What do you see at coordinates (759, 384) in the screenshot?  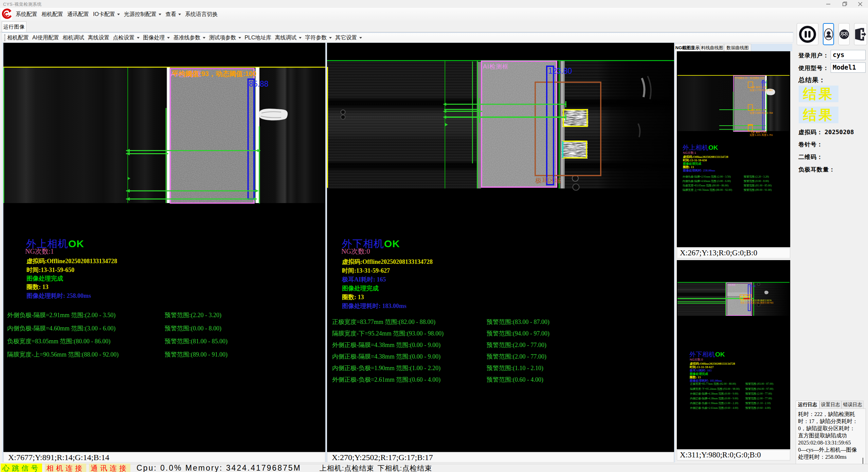 I see `p2-meas: 预警范围:(83.00 - 87.00)` at bounding box center [759, 384].